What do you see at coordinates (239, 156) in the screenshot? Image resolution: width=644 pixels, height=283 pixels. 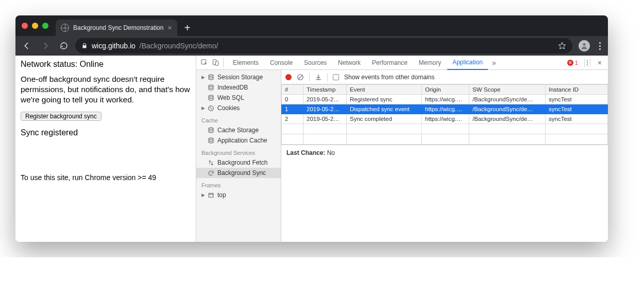 I see `application-sidebar: ▶ Session Storage IndexedDB Web SQL ▶` at bounding box center [239, 156].